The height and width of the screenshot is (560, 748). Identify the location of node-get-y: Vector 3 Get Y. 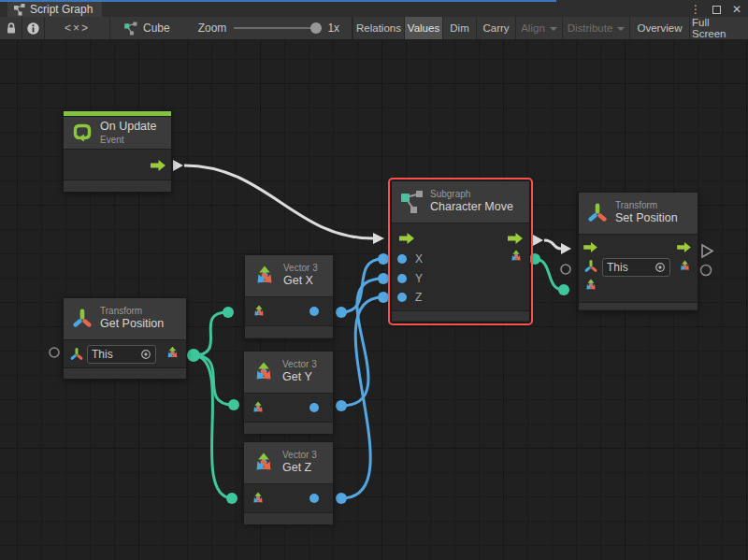
(288, 392).